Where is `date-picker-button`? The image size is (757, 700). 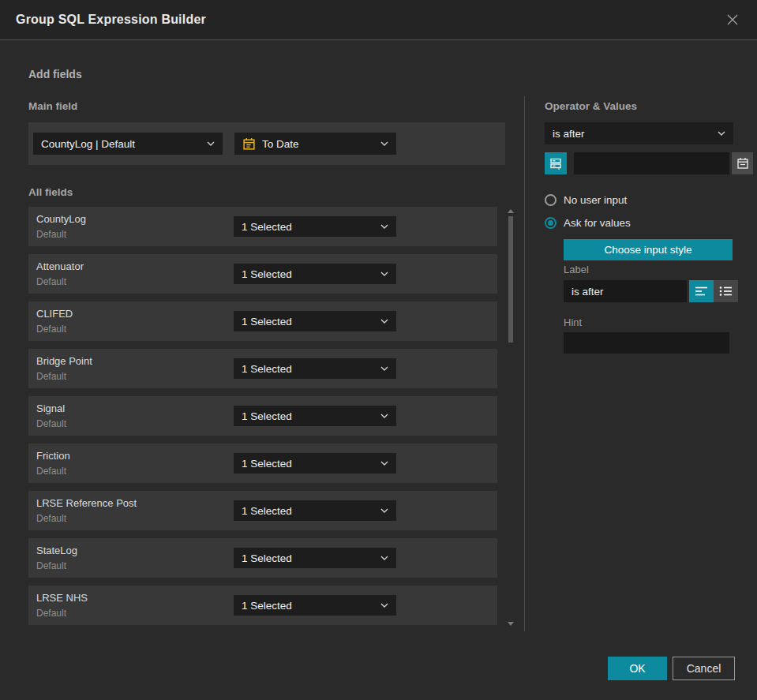 date-picker-button is located at coordinates (742, 163).